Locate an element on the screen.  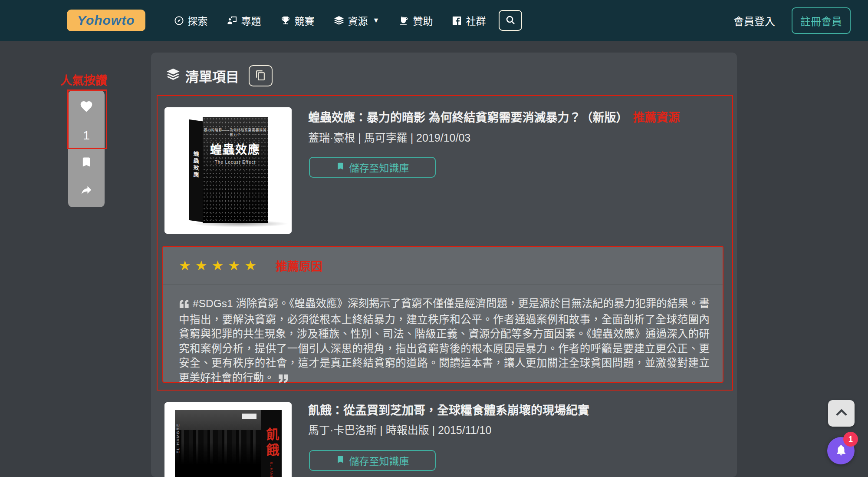
panel-title-text: 清單項目 is located at coordinates (212, 76).